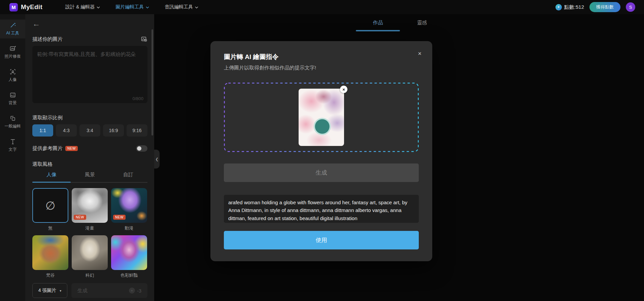  Describe the element at coordinates (50, 206) in the screenshot. I see `style-thumb-none-image: ∅` at that location.